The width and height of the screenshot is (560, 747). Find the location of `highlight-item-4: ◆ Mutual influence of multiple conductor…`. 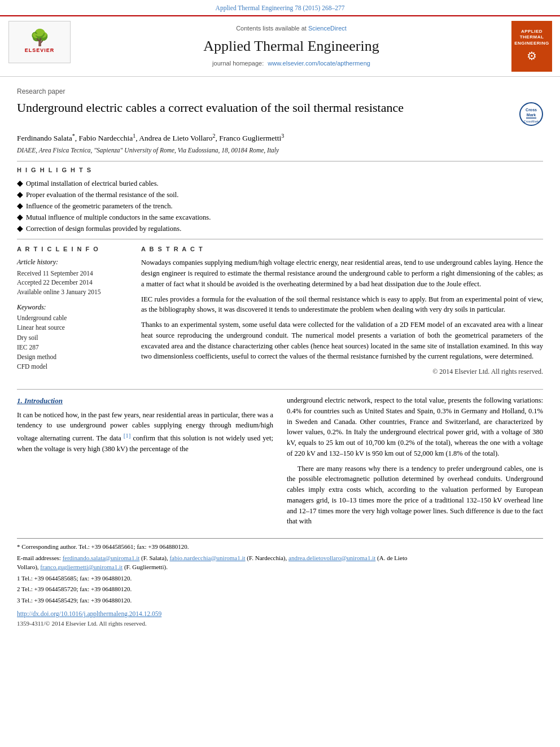

highlight-item-4: ◆ Mutual influence of multiple conductor… is located at coordinates (280, 217).